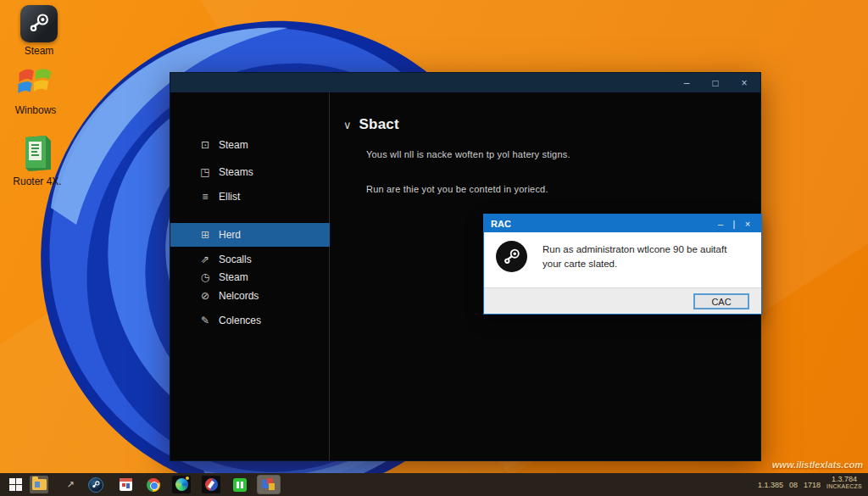 The height and width of the screenshot is (496, 868). Describe the element at coordinates (211, 485) in the screenshot. I see `compass-app-button` at that location.